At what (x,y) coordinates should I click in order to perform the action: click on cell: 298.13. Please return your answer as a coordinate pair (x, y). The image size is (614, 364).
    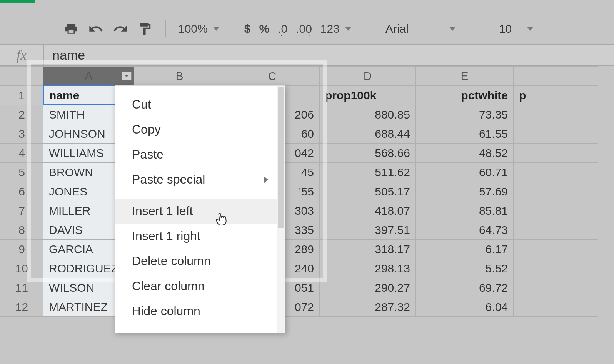
    Looking at the image, I should click on (368, 269).